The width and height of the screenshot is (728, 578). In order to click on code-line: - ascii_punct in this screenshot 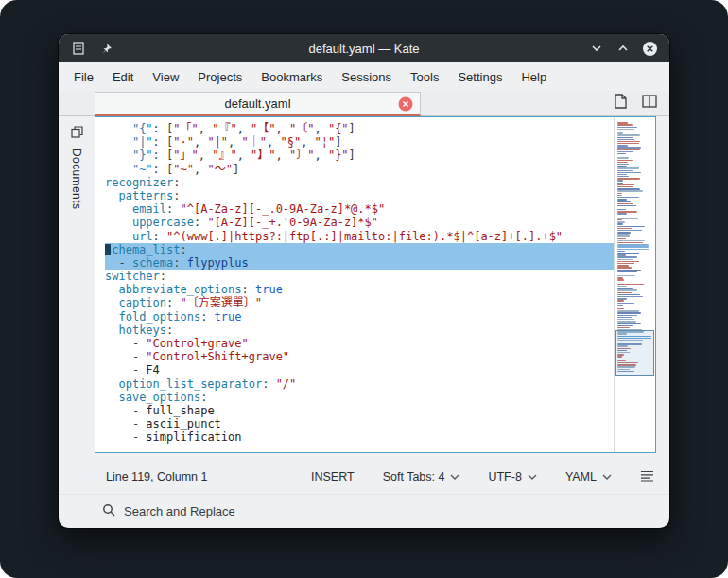, I will do `click(359, 424)`.